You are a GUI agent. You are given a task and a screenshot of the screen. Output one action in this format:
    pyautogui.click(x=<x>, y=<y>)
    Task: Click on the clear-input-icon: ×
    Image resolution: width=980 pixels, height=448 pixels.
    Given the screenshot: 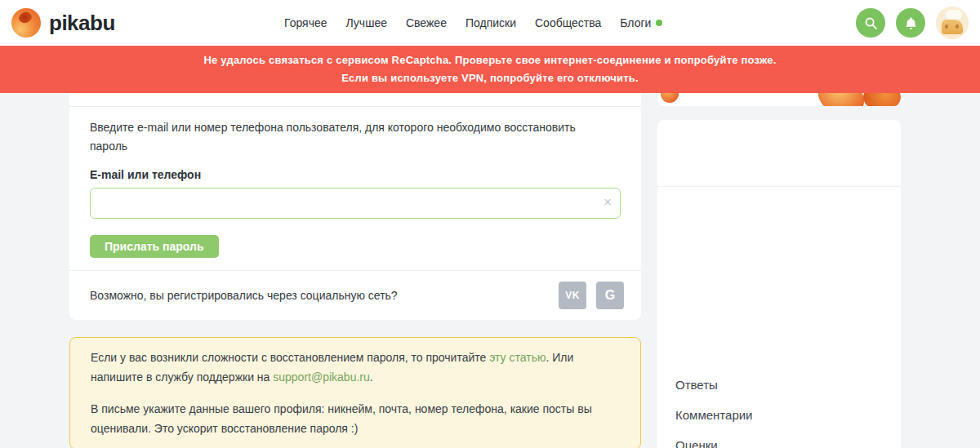 What is the action you would take?
    pyautogui.click(x=608, y=202)
    